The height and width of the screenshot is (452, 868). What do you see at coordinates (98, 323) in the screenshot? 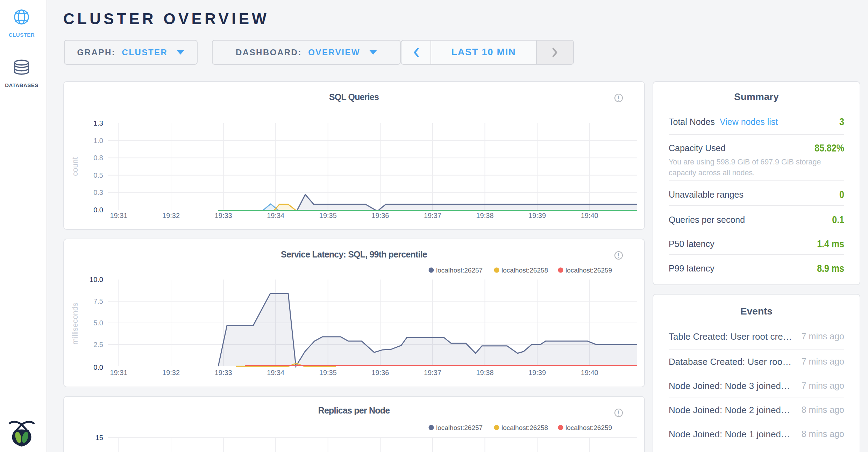
I see `svg-text: 5.0` at bounding box center [98, 323].